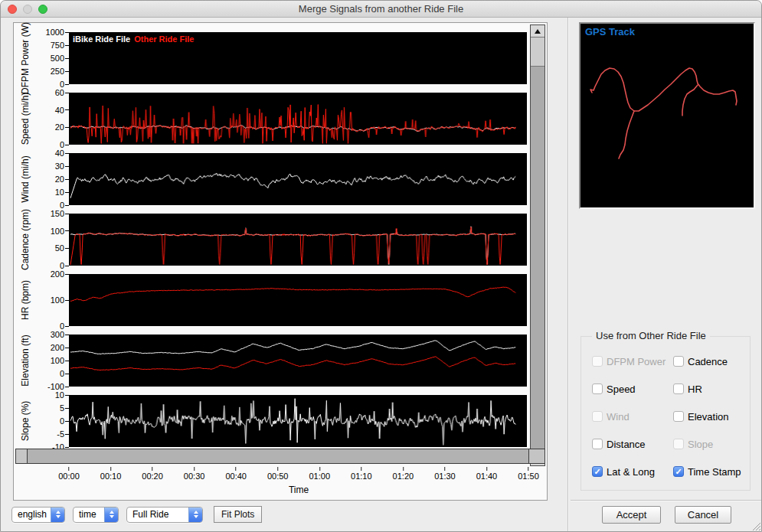 The image size is (762, 532). I want to click on checkbox-slope, so click(679, 444).